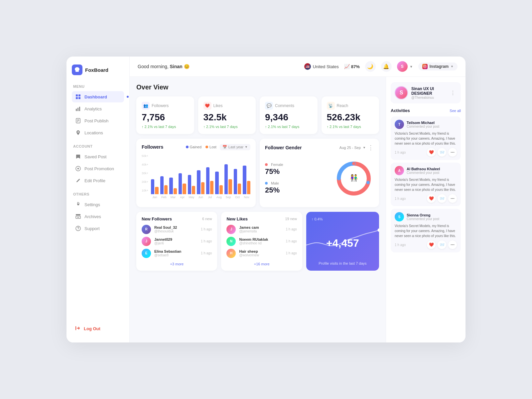 The image size is (532, 399). Describe the element at coordinates (92, 329) in the screenshot. I see `logout-label: Log Out` at that location.